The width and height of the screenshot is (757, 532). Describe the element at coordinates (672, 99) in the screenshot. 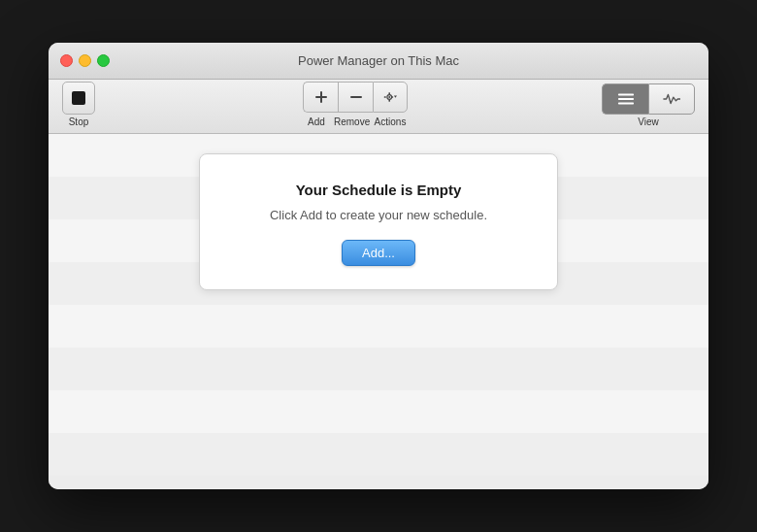

I see `activity-icon` at that location.